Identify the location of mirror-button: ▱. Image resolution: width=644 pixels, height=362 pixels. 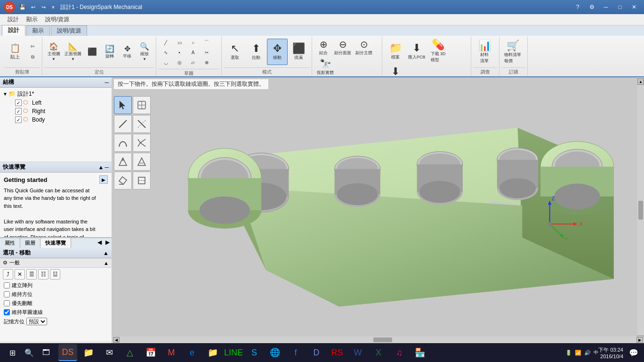
(193, 62).